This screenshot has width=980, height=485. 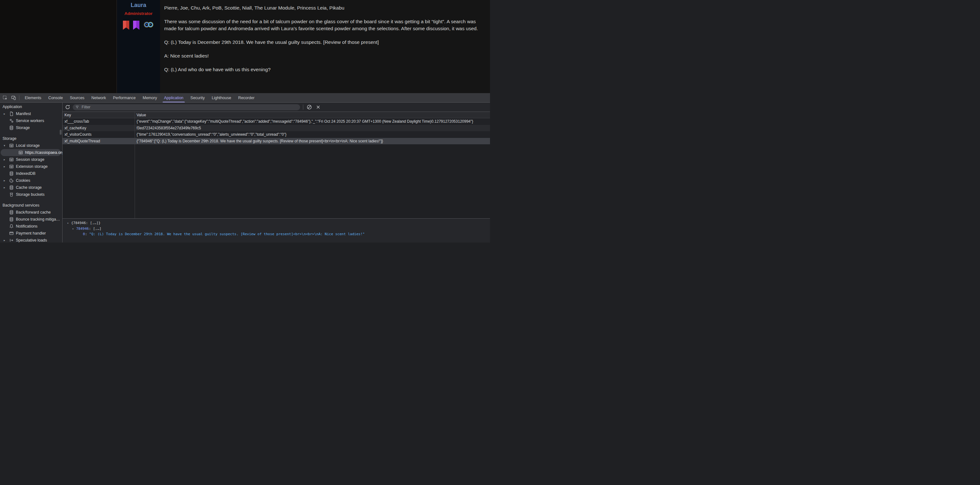 What do you see at coordinates (31, 212) in the screenshot?
I see `sidebar-item-back-forward-cache: Back/forward cache` at bounding box center [31, 212].